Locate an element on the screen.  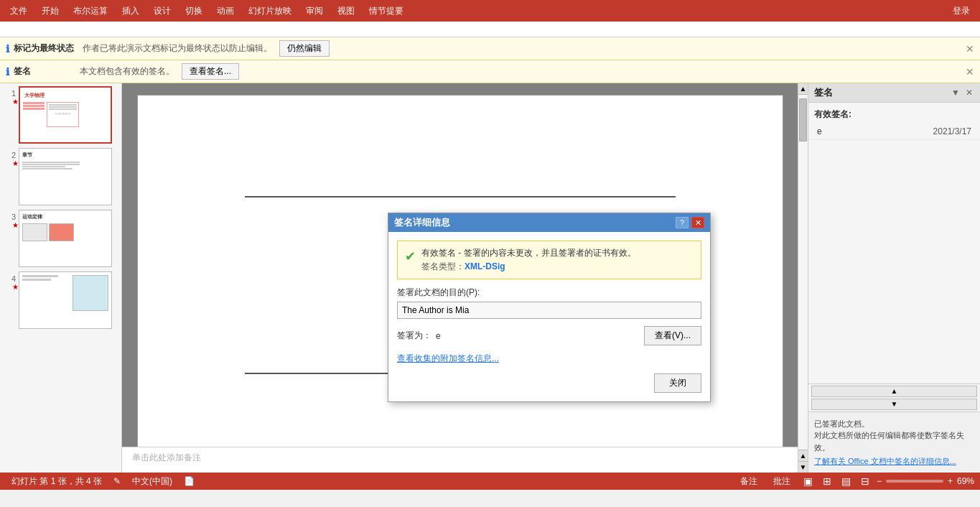
sig-footer-text1: 已签署此文档。 is located at coordinates (895, 424).